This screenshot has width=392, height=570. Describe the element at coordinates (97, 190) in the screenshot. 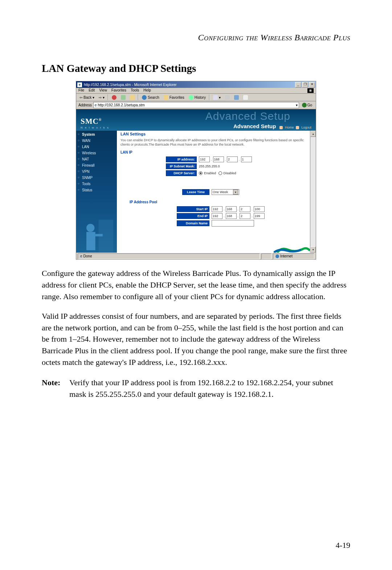

I see `sidebar-item-status: Status` at that location.